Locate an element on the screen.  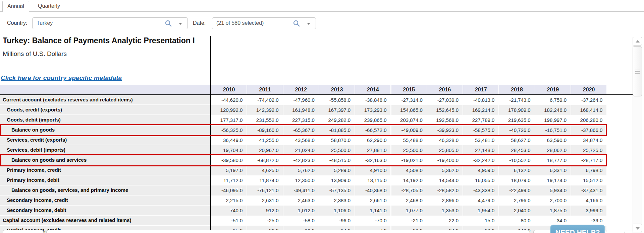
table-cell: -51.0 is located at coordinates (229, 221).